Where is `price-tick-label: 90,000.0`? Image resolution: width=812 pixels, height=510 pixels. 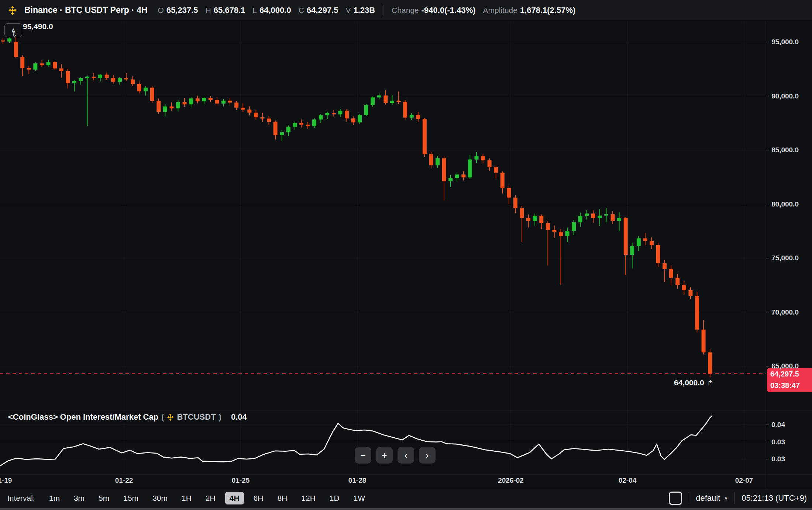 price-tick-label: 90,000.0 is located at coordinates (785, 96).